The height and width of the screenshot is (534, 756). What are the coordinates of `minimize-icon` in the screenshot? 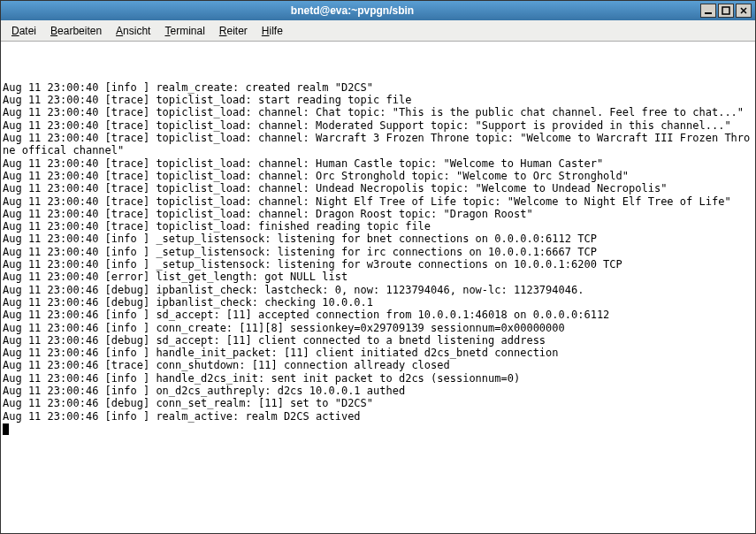 It's located at (708, 11).